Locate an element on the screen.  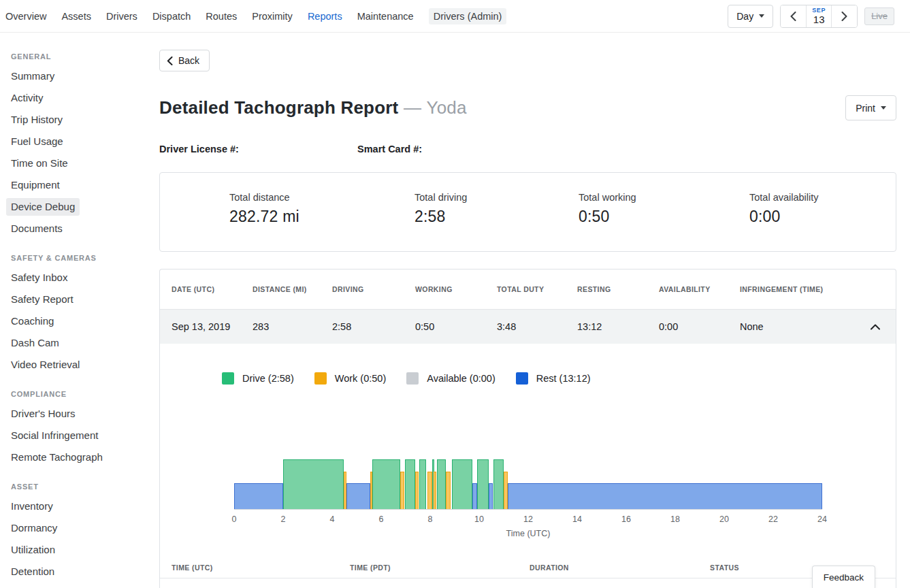
sidebar-item-utilization: Utilization is located at coordinates (80, 550).